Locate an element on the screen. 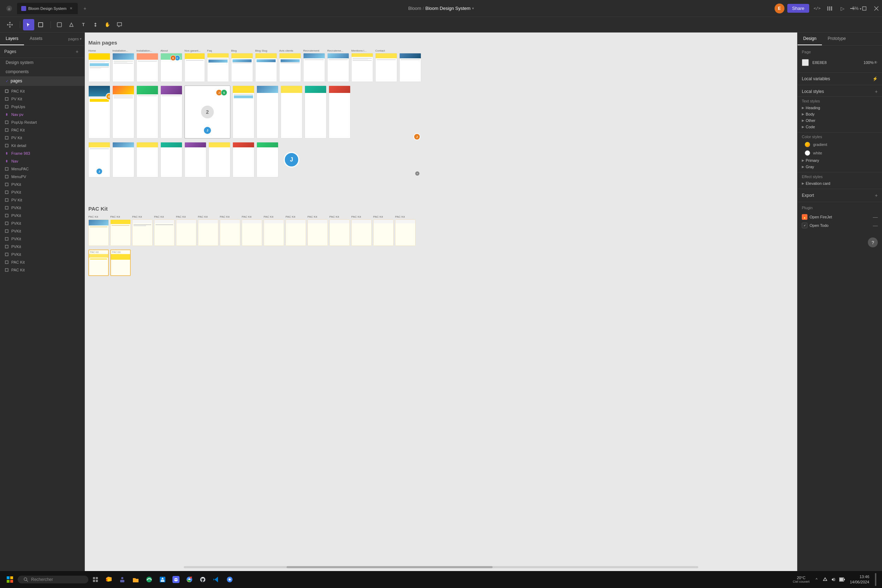  show-desktop-btn is located at coordinates (876, 579).